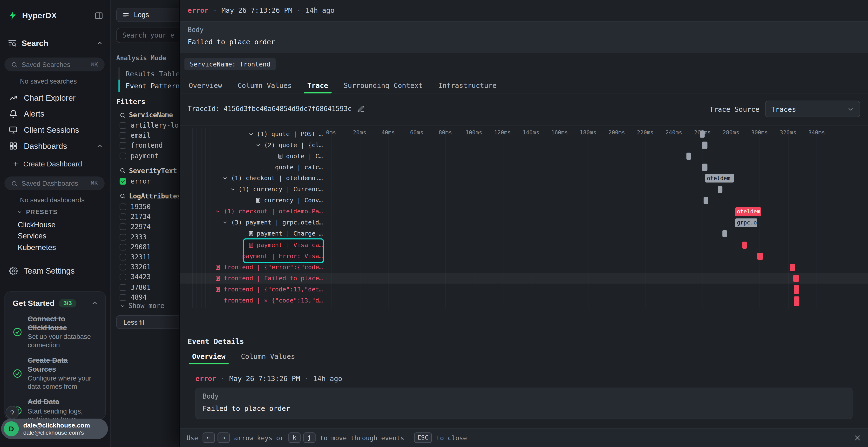  I want to click on service-name-tag: ServiceName: frontend, so click(230, 64).